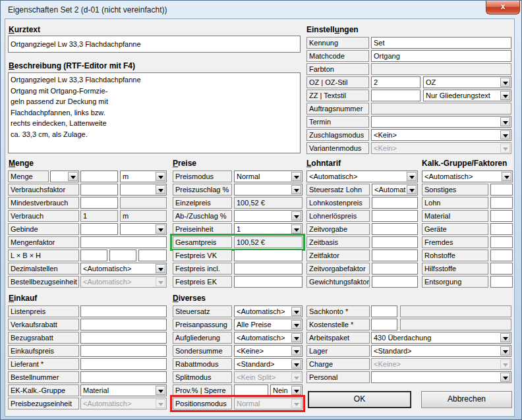 The height and width of the screenshot is (420, 522). What do you see at coordinates (123, 255) in the screenshot?
I see `breite-input` at bounding box center [123, 255].